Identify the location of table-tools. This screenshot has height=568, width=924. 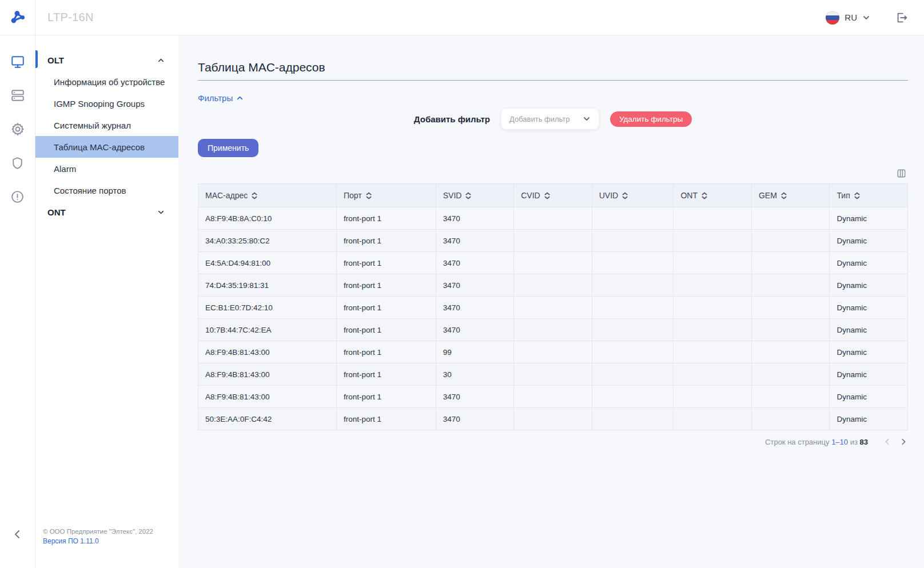
(553, 173).